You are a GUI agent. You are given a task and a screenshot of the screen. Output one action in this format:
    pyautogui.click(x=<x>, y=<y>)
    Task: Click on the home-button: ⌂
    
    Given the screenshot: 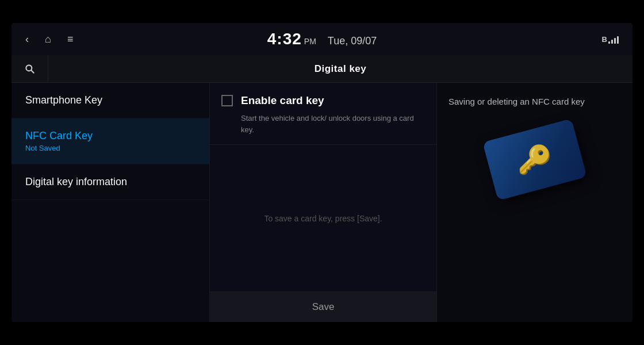 What is the action you would take?
    pyautogui.click(x=48, y=39)
    